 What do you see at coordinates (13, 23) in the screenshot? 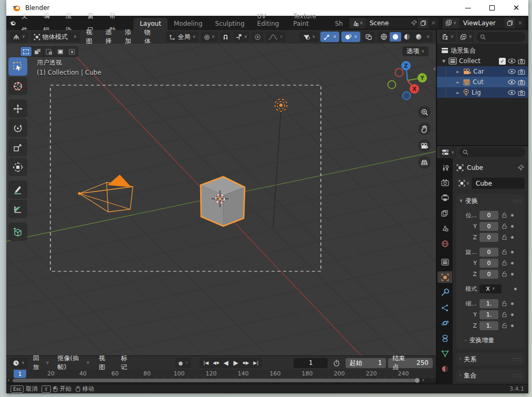
I see `blender-menu-icon` at bounding box center [13, 23].